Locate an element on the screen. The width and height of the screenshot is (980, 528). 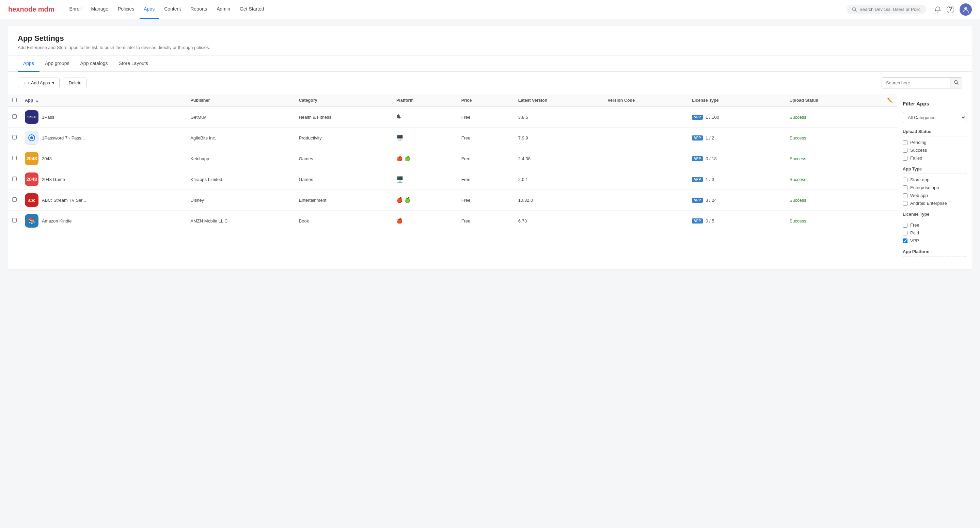
nav-policies: Policies is located at coordinates (126, 10).